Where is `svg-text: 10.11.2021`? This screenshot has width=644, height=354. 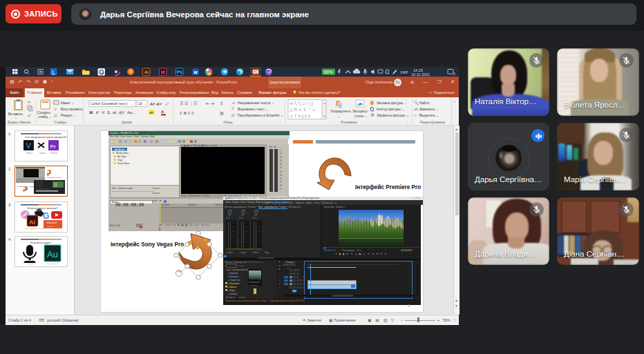 svg-text: 10.11.2021 is located at coordinates (420, 75).